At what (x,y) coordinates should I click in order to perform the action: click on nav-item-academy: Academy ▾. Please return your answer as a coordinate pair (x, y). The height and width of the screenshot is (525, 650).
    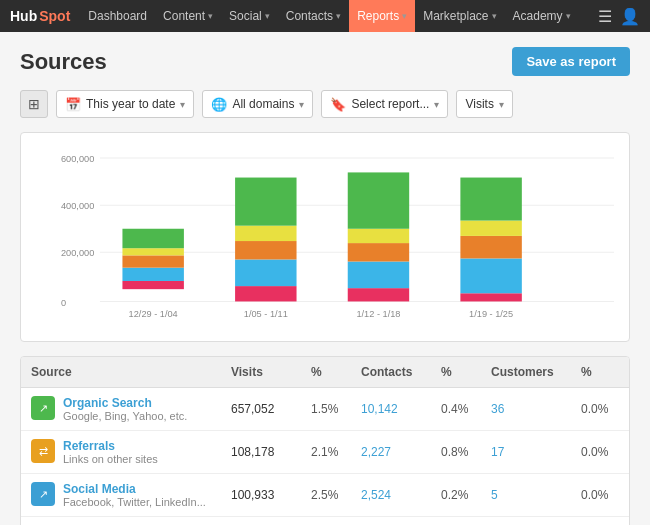
    Looking at the image, I should click on (542, 16).